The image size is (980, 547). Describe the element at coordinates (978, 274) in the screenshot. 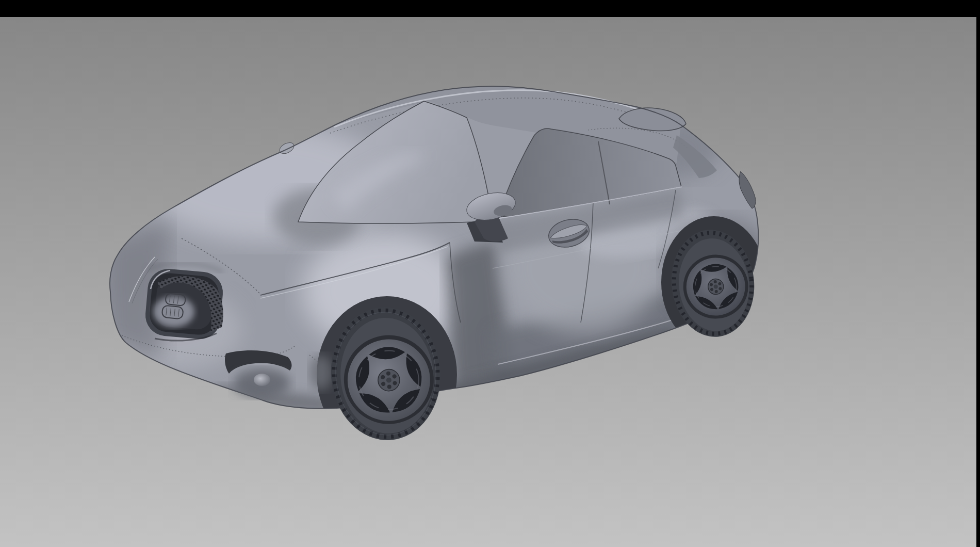

I see `right-letterbox-bar` at that location.